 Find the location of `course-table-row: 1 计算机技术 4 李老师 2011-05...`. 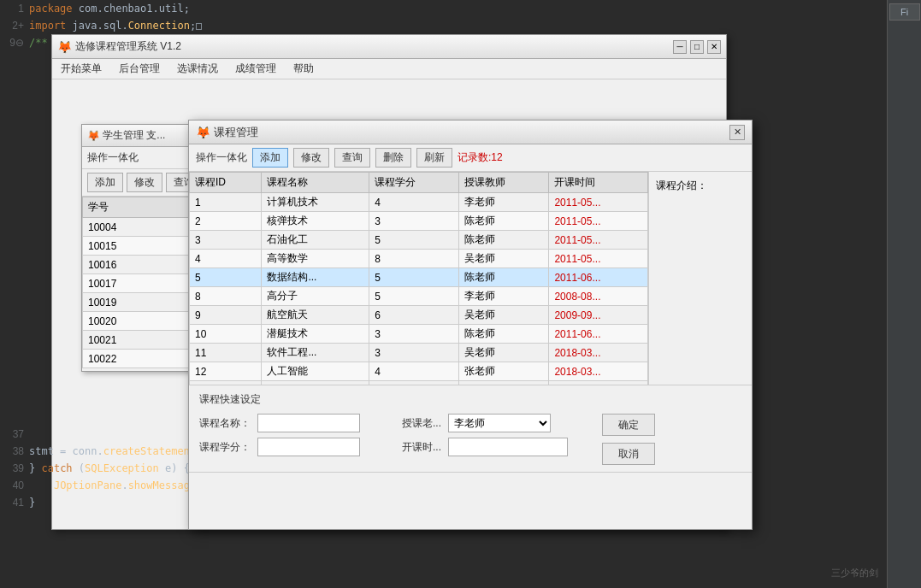

course-table-row: 1 计算机技术 4 李老师 2011-05... is located at coordinates (419, 203).